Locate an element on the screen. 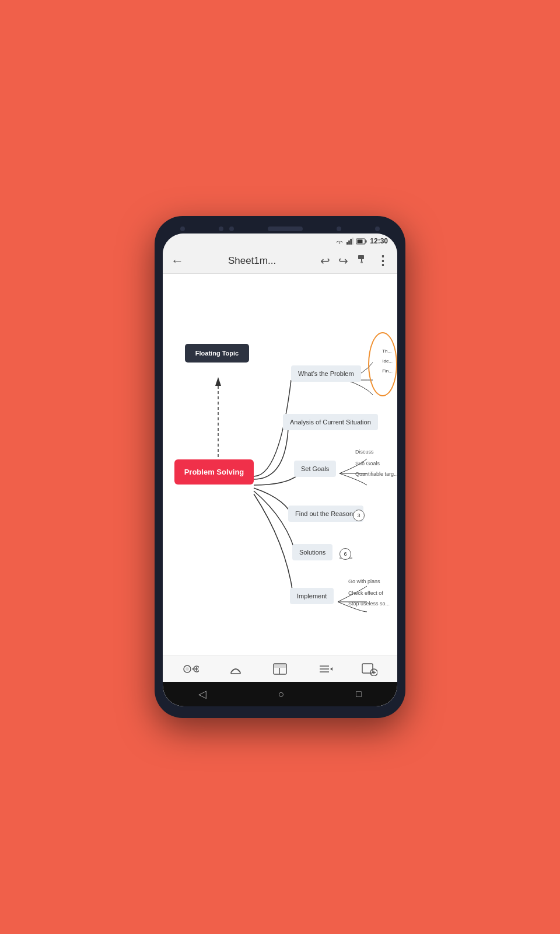 The image size is (560, 934). solutions-label: Solutions is located at coordinates (313, 552).